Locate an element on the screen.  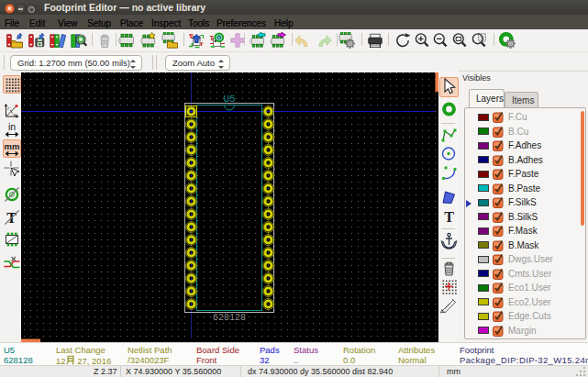
svg-text: 628128 is located at coordinates (229, 317).